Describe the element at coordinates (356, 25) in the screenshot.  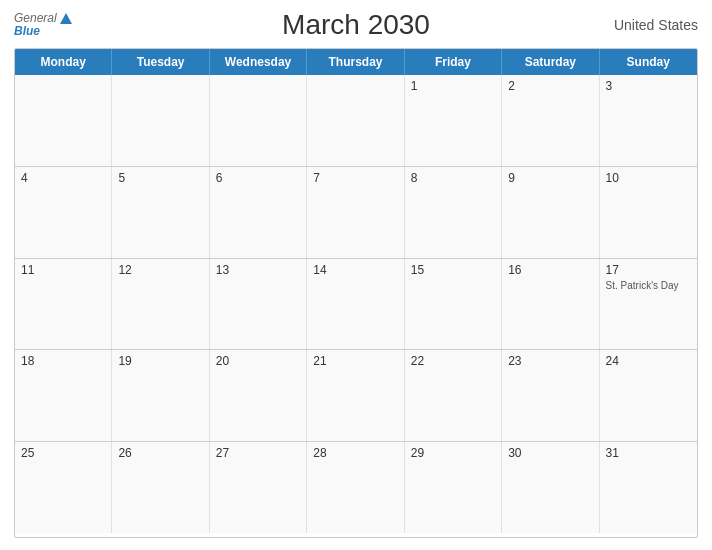
I see `calendar-title: March 2030` at that location.